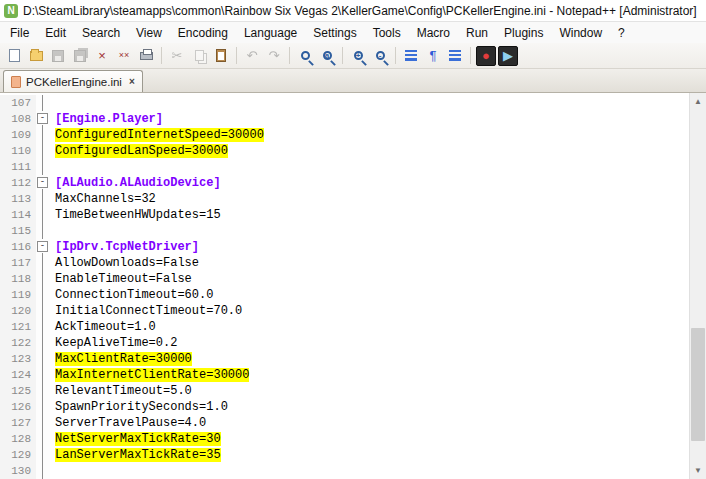 The width and height of the screenshot is (706, 479). I want to click on line-number: 108, so click(18, 119).